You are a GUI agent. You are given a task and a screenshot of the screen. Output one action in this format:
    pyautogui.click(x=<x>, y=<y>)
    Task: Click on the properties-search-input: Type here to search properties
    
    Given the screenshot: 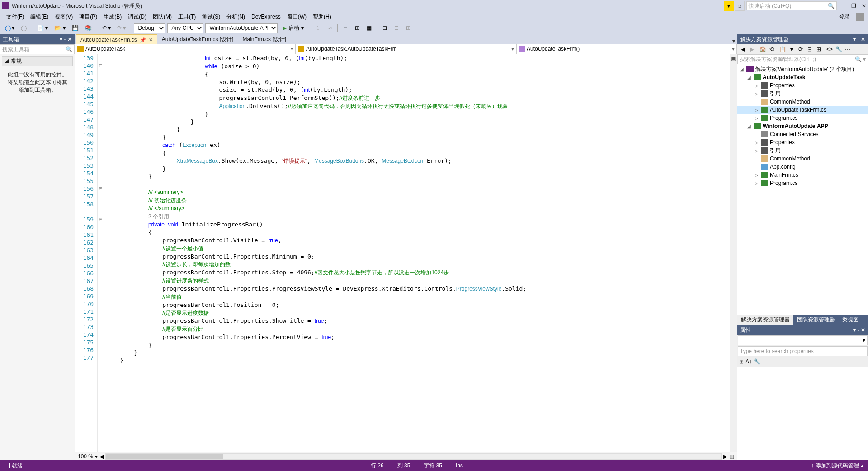 What is the action you would take?
    pyautogui.click(x=803, y=351)
    